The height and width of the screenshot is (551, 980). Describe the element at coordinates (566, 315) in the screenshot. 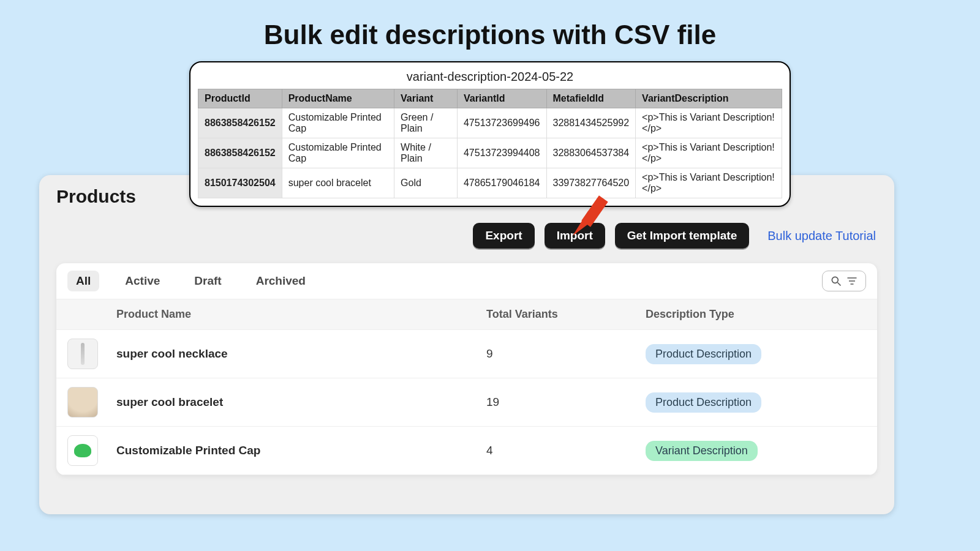

I see `col-total-variants: Total Variants` at that location.